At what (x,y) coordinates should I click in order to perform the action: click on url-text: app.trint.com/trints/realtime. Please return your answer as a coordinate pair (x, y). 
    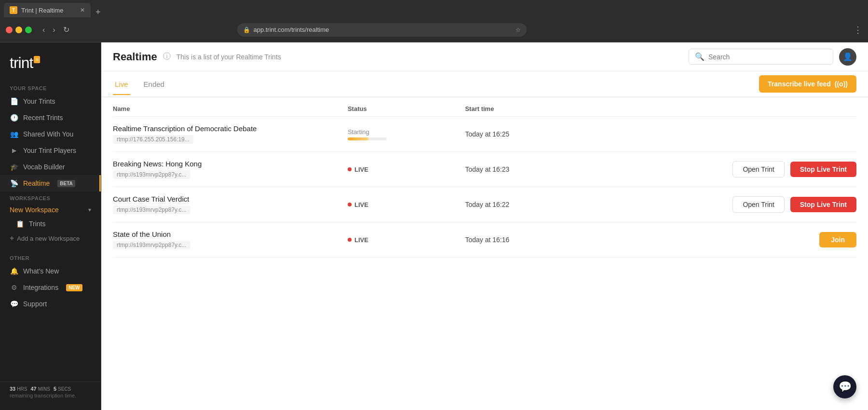
    Looking at the image, I should click on (383, 30).